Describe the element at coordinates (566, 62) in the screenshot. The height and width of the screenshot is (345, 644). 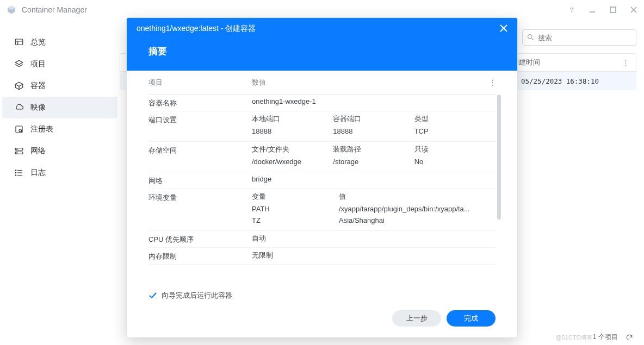
I see `column-created: 创建时间` at that location.